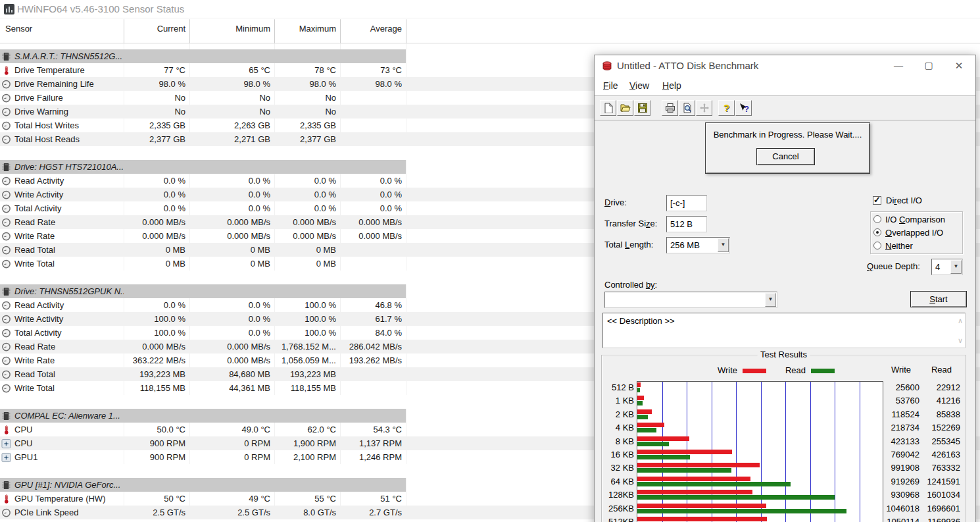 The image size is (980, 522). I want to click on sensor-label: Drive Remaining Life, so click(54, 84).